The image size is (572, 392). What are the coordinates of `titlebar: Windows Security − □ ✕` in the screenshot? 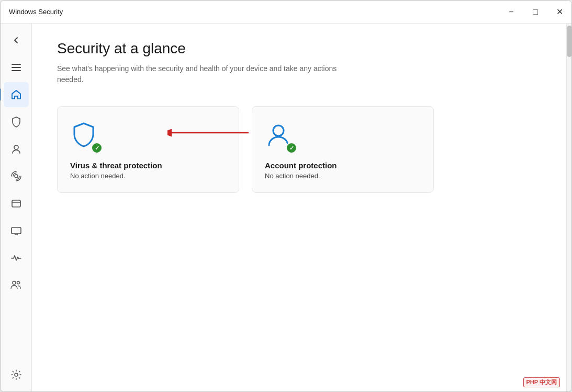 It's located at (286, 12).